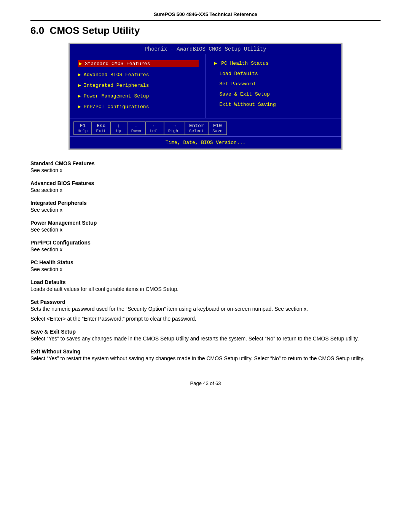  I want to click on bios-left-menu-item: ▶ Advanced BIOS Features, so click(139, 75).